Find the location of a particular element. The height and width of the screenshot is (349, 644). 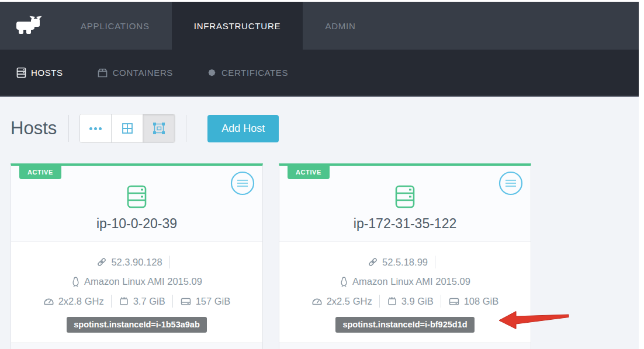

host-disk: 157 GiB is located at coordinates (213, 301).